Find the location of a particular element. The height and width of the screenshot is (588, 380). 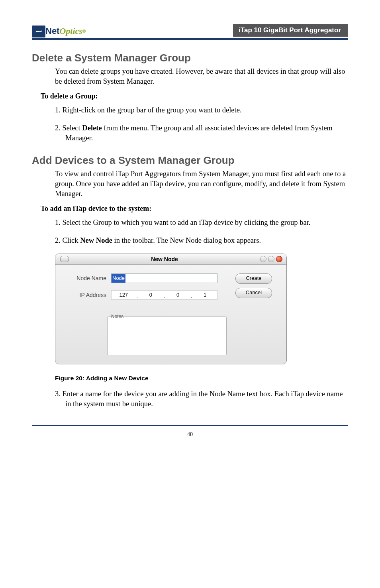

section1-step-1: 1. Right-click on the group bar of the g… is located at coordinates (202, 110).